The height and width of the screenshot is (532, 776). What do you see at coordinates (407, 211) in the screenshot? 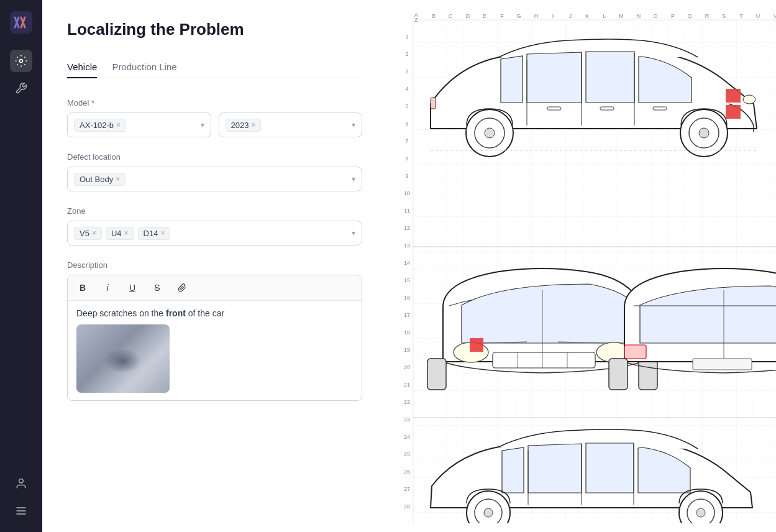
I see `svg-text: 11` at bounding box center [407, 211].